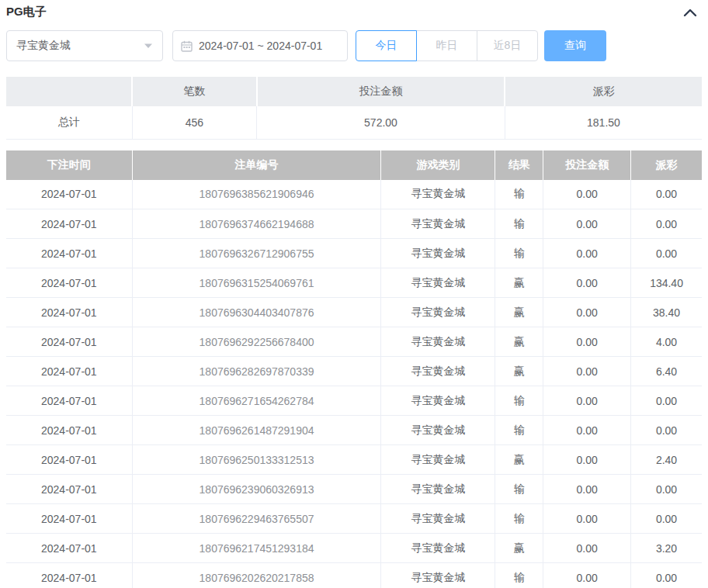 The height and width of the screenshot is (588, 708). Describe the element at coordinates (447, 46) in the screenshot. I see `yesterday-button: 昨日` at that location.